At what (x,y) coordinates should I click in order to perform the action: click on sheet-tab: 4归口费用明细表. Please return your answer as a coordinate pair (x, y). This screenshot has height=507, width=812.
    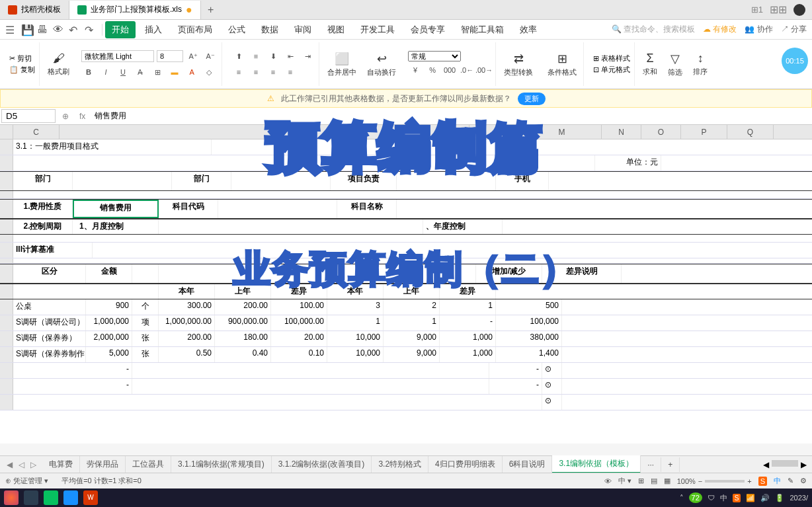
    Looking at the image, I should click on (466, 464).